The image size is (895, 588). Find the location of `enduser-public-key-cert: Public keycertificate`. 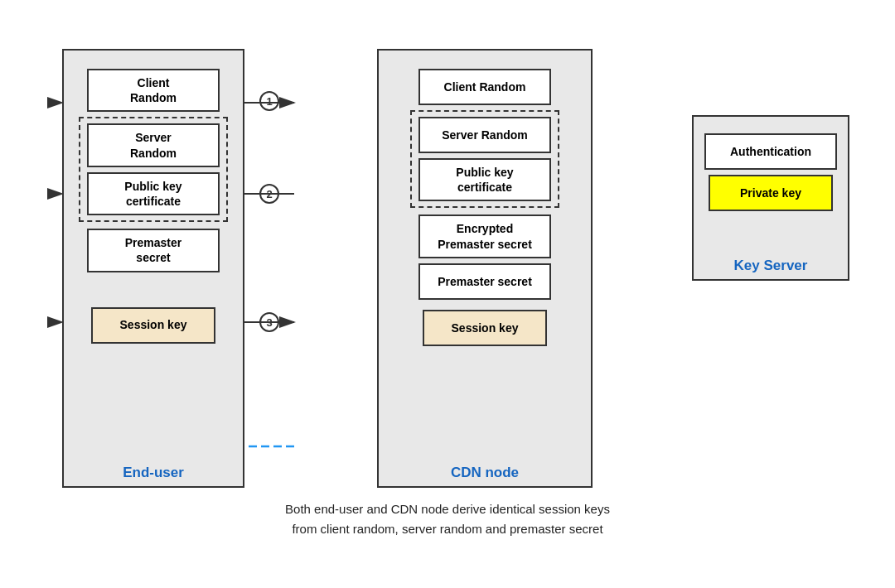

enduser-public-key-cert: Public keycertificate is located at coordinates (153, 194).